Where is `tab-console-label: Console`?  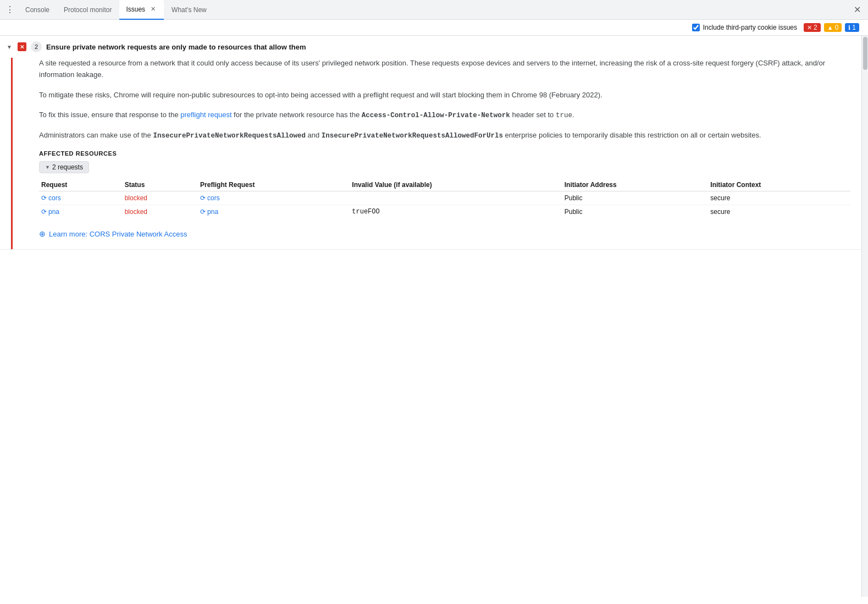 tab-console-label: Console is located at coordinates (37, 10).